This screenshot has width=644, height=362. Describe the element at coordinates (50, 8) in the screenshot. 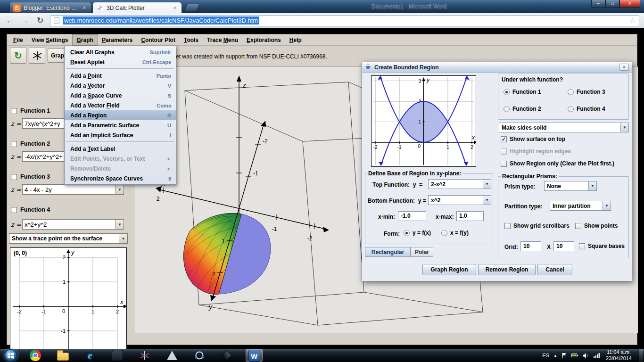

I see `tab-blogger: B Blogger: Escritorio de Blog ×` at that location.